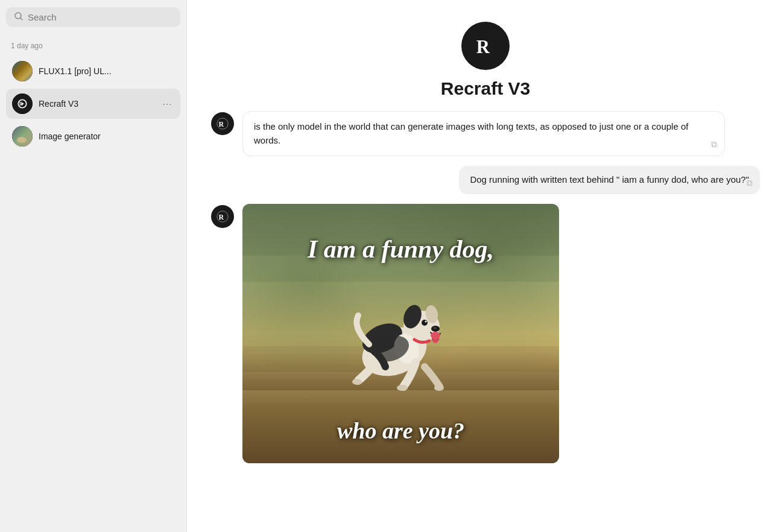 Image resolution: width=784 pixels, height=532 pixels. What do you see at coordinates (93, 71) in the screenshot?
I see `sidebar-item-flux: FLUX1.1 [pro] UL...` at bounding box center [93, 71].